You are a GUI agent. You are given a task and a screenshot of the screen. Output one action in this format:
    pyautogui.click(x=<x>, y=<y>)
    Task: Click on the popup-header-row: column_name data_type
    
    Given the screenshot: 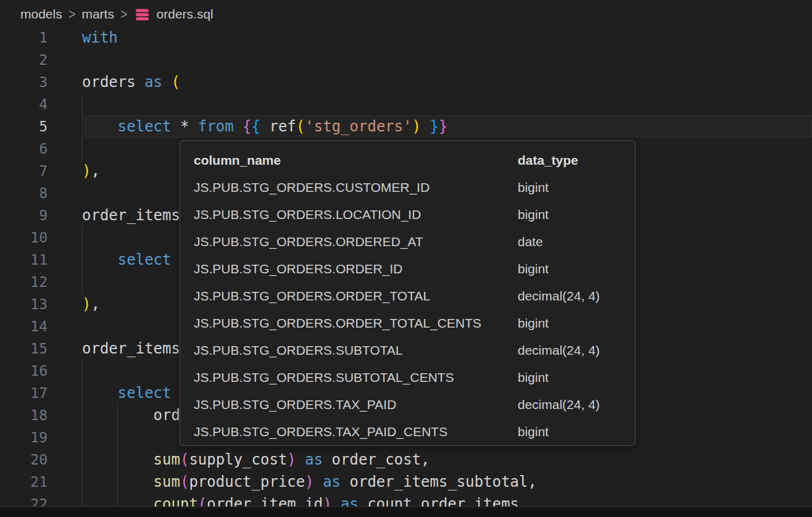 What is the action you would take?
    pyautogui.click(x=415, y=160)
    